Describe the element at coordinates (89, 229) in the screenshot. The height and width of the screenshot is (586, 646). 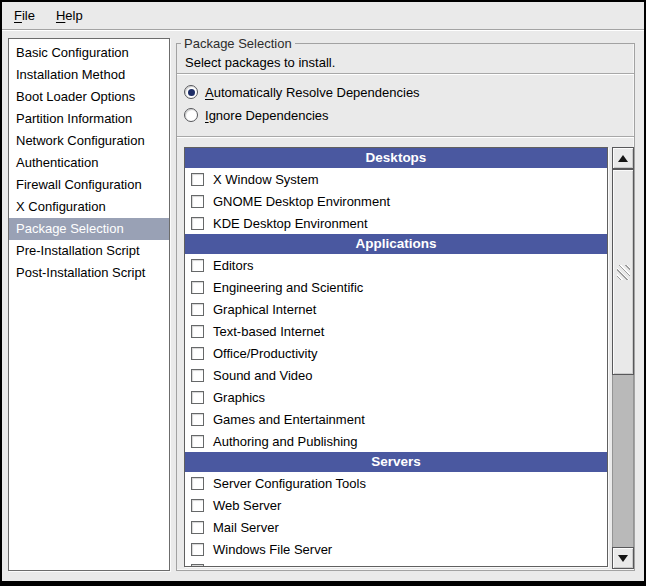
I see `sidebar-item-package-selection: Package Selection` at that location.